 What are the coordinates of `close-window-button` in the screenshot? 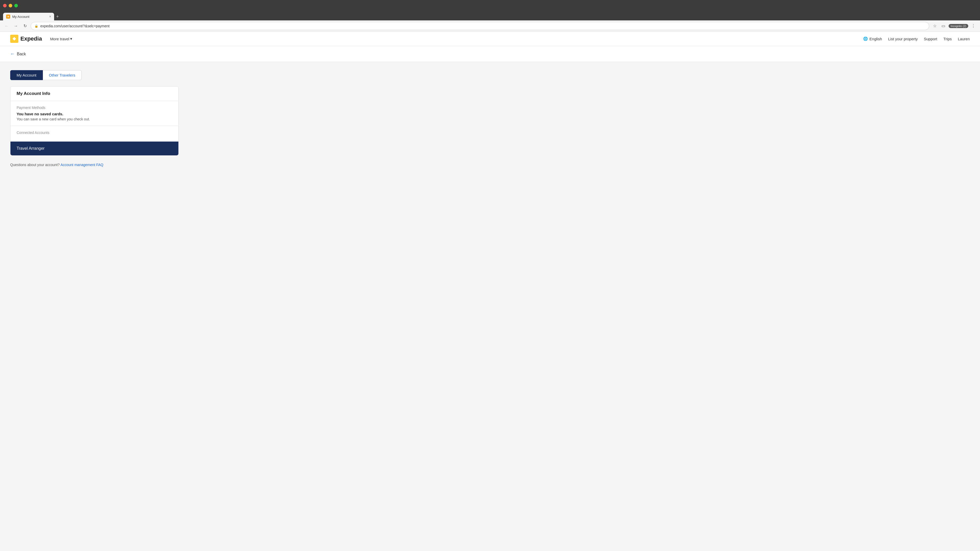 It's located at (5, 5).